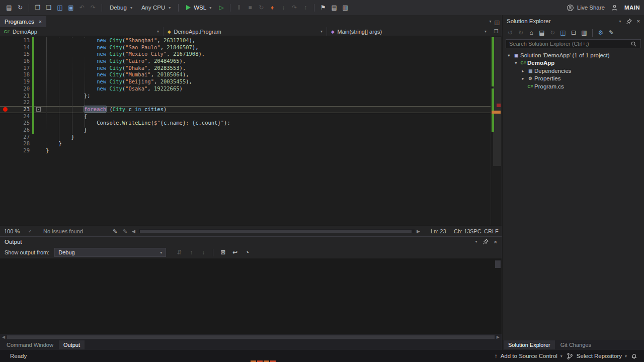 This screenshot has height=362, width=644. What do you see at coordinates (66, 96) in the screenshot?
I see `code-text: };` at bounding box center [66, 96].